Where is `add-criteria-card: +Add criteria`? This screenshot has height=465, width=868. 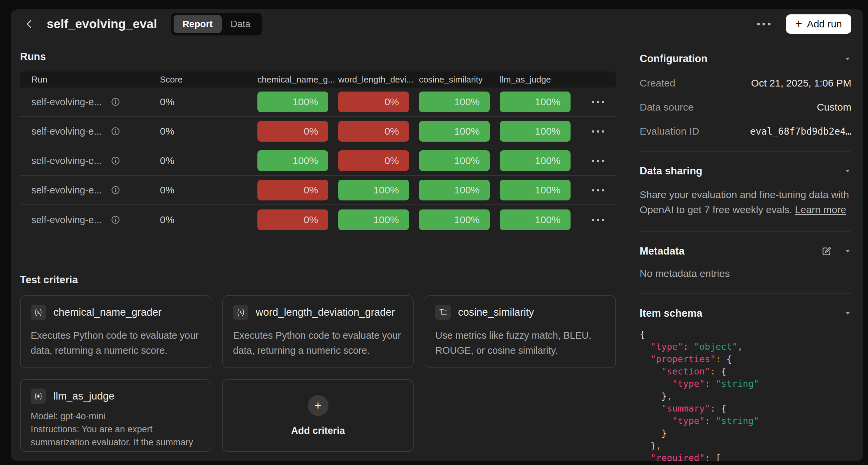
add-criteria-card: +Add criteria is located at coordinates (318, 415).